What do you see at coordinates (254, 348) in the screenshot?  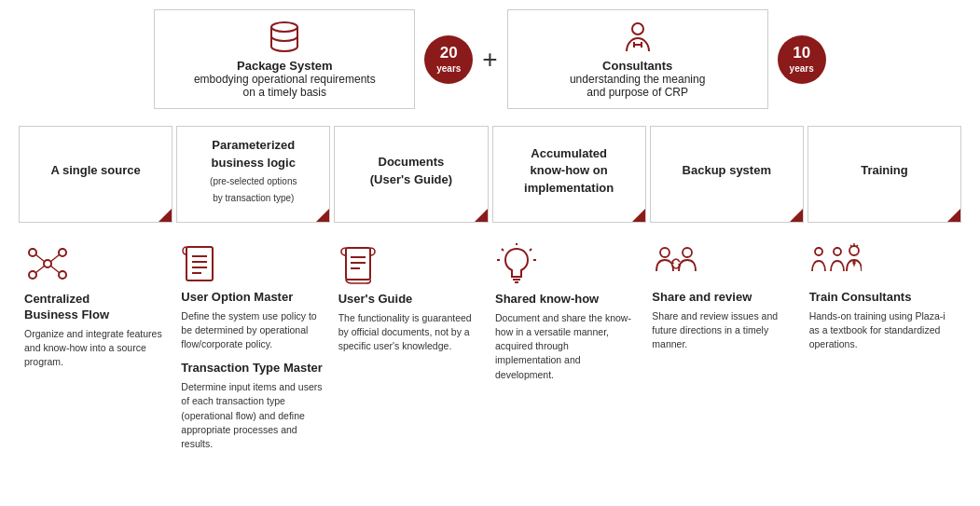 I see `bottom-col-user-option: User Option Master Define the system use…` at bounding box center [254, 348].